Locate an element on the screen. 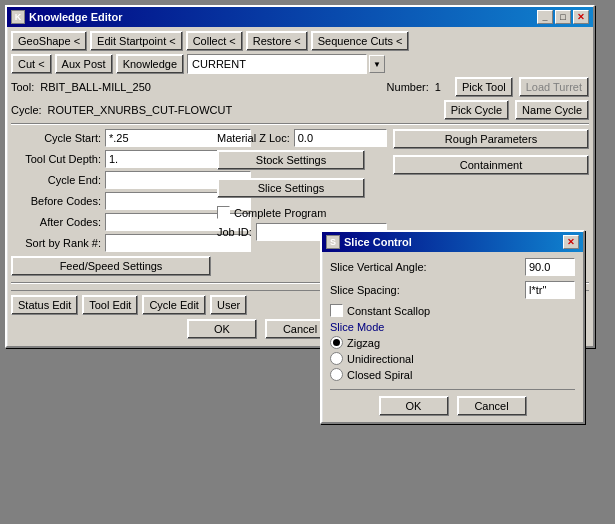  slice-title-bar: S Slice Control ✕ is located at coordinates (452, 242).